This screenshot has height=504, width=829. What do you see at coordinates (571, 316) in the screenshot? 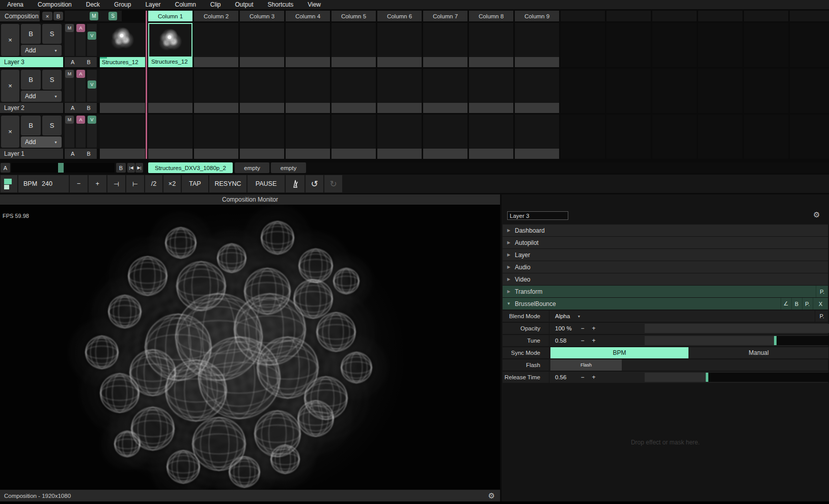
I see `blend-mode-dropdown: Alpha ▼` at bounding box center [571, 316].